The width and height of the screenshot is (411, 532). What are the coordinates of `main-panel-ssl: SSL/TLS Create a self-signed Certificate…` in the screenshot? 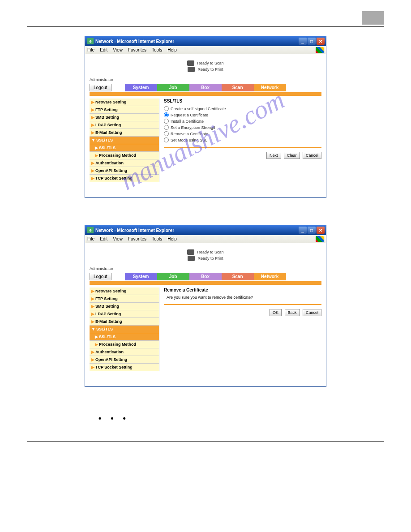 It's located at (243, 141).